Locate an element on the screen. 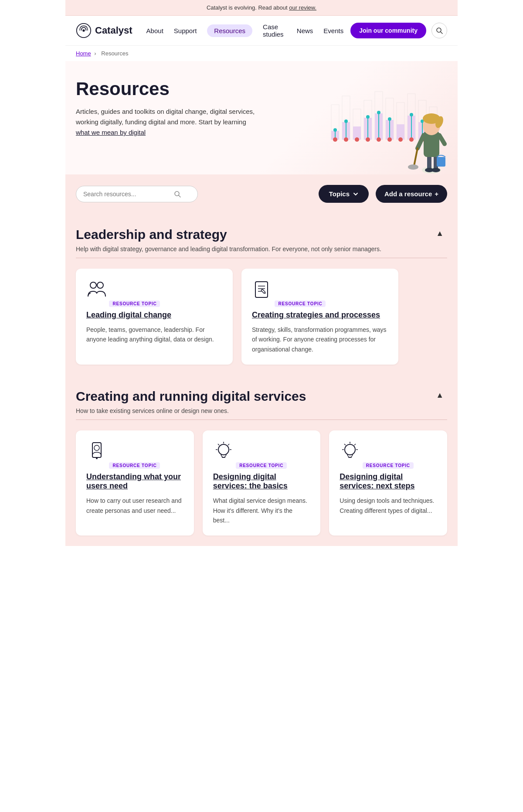 The width and height of the screenshot is (523, 812). search-input-icon is located at coordinates (177, 194).